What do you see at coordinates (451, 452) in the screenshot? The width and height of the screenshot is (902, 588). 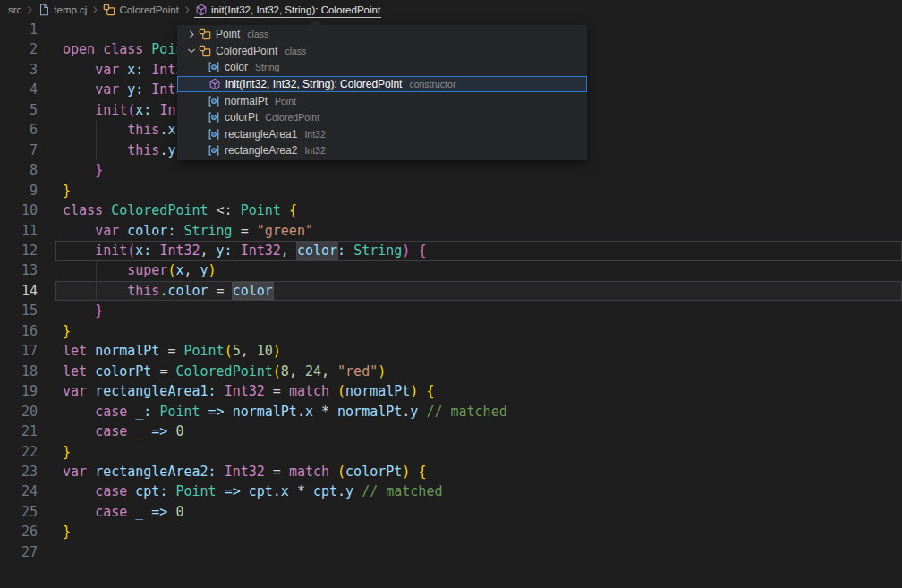 I see `code-line: 22 }` at bounding box center [451, 452].